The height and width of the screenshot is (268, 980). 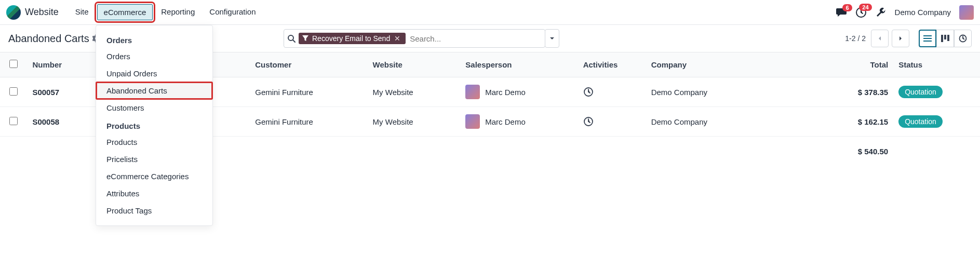 What do you see at coordinates (847, 8) in the screenshot?
I see `messages-badge: 6` at bounding box center [847, 8].